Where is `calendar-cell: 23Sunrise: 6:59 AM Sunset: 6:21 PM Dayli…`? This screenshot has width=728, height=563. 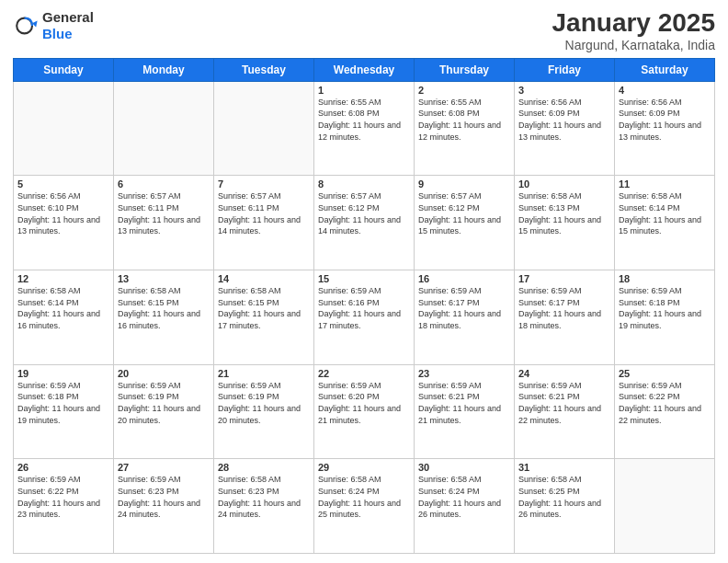 calendar-cell: 23Sunrise: 6:59 AM Sunset: 6:21 PM Dayli… is located at coordinates (465, 412).